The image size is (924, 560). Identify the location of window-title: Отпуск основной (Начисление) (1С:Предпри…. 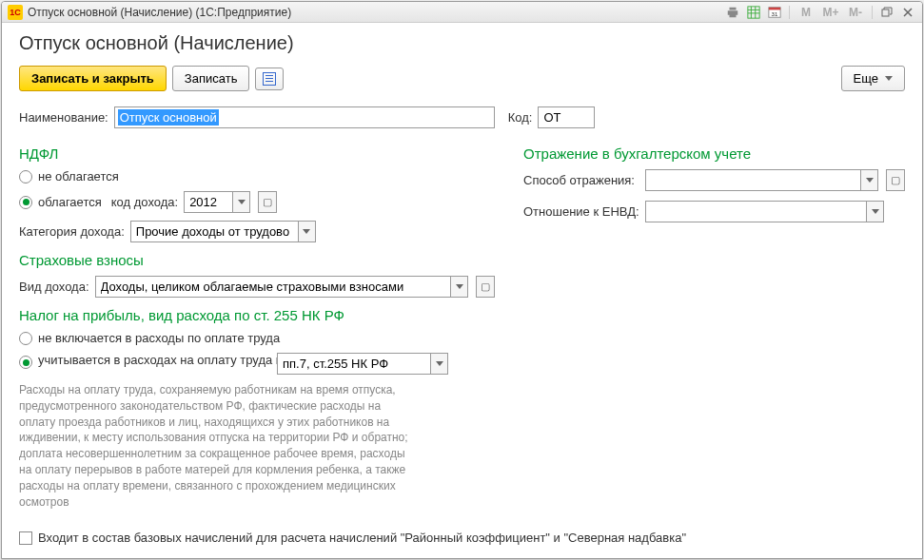
(376, 12).